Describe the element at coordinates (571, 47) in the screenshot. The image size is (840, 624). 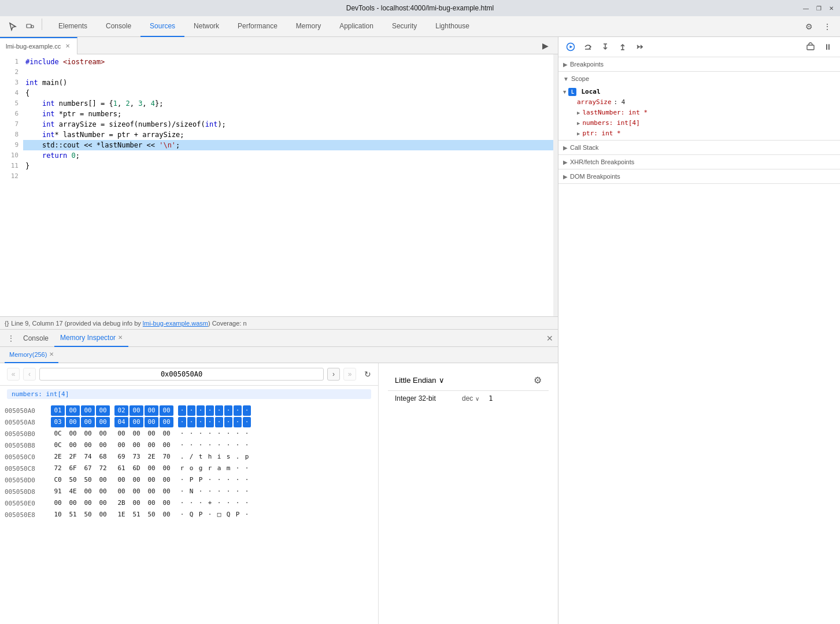
I see `resume-button` at that location.